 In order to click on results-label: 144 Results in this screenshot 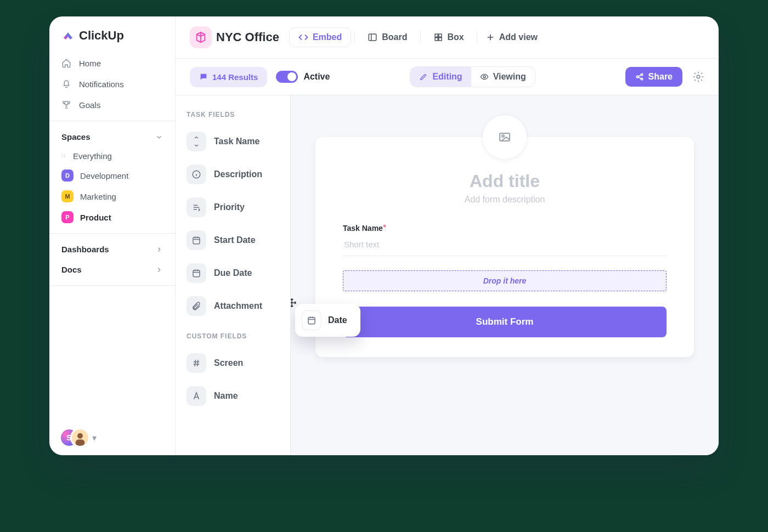, I will do `click(235, 77)`.